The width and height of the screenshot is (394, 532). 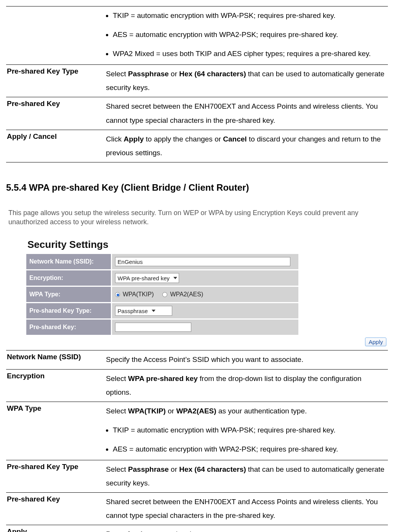 I want to click on psk-input, so click(x=153, y=327).